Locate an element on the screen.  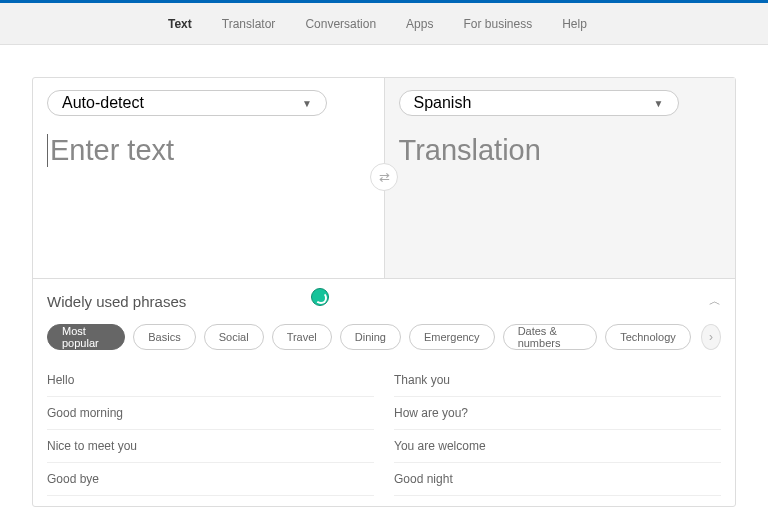
phrase-item: How are you? is located at coordinates (558, 414).